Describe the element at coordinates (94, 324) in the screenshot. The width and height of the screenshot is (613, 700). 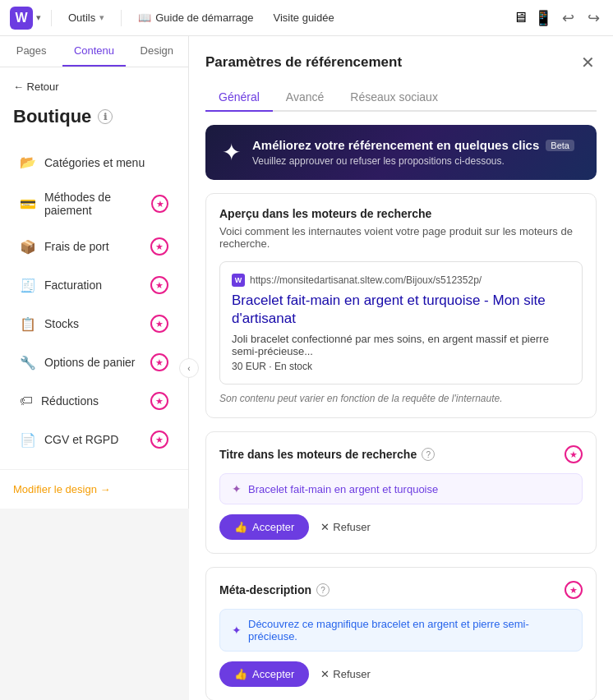
I see `sidebar-item-stocks: 📋 Stocks ★` at that location.